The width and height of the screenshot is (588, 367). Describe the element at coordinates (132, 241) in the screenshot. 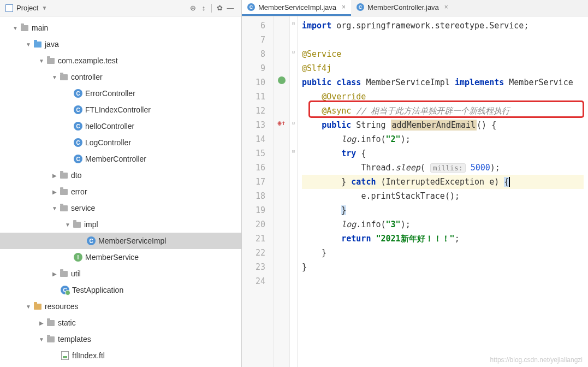

I see `tree-label: MemberServiceImpl` at that location.